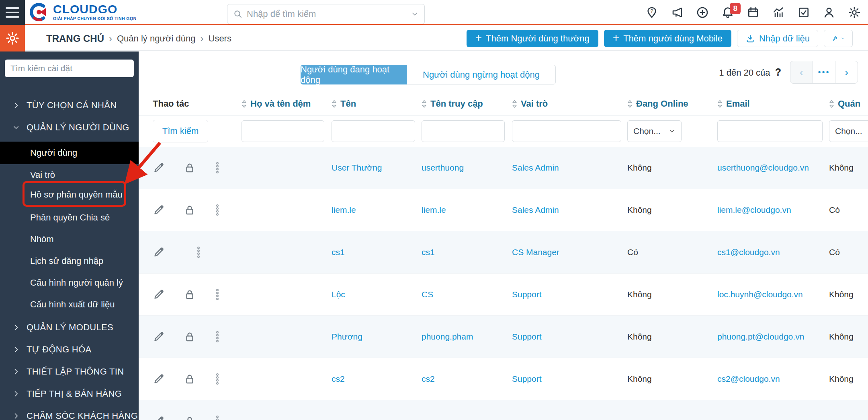 The height and width of the screenshot is (420, 868). I want to click on sidebar-item-export-config: Cấu hình xuất dữ liệu, so click(69, 305).